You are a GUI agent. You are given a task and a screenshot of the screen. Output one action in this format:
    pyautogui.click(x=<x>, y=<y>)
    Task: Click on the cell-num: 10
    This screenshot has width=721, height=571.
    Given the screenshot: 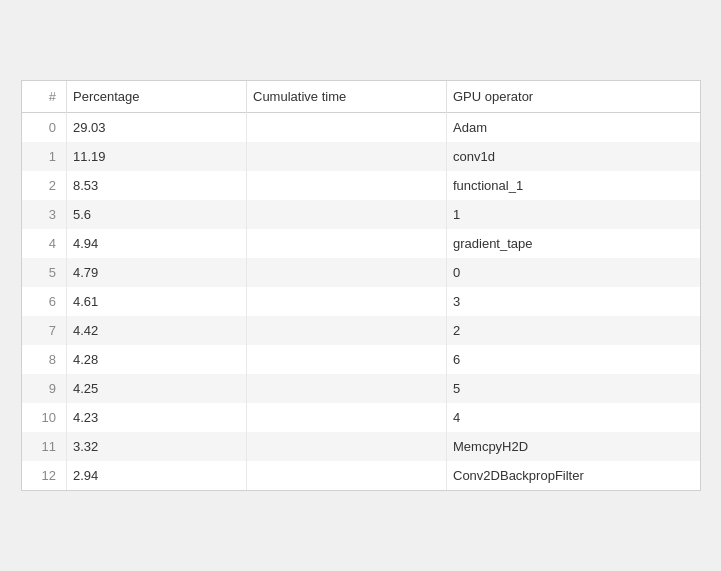 What is the action you would take?
    pyautogui.click(x=44, y=418)
    